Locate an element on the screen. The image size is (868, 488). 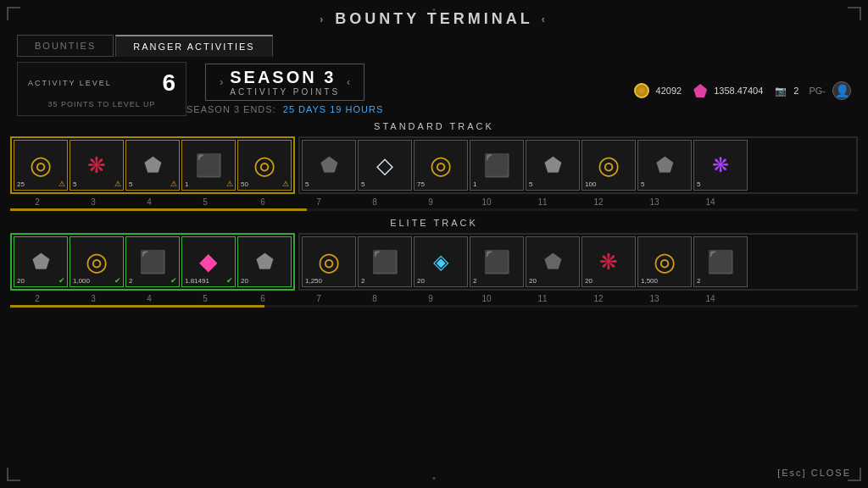
std-item-9-count: 1 is located at coordinates (475, 185).